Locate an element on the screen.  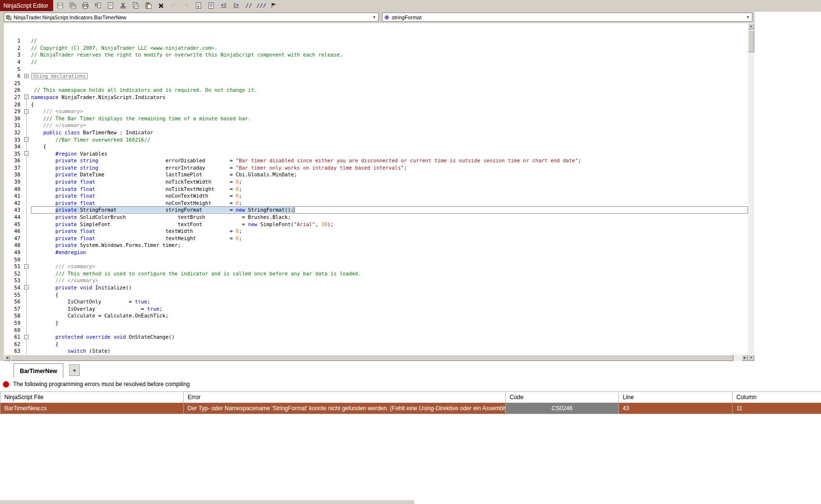
horizontal-scrollbar: ◀ ▶ is located at coordinates (376, 358).